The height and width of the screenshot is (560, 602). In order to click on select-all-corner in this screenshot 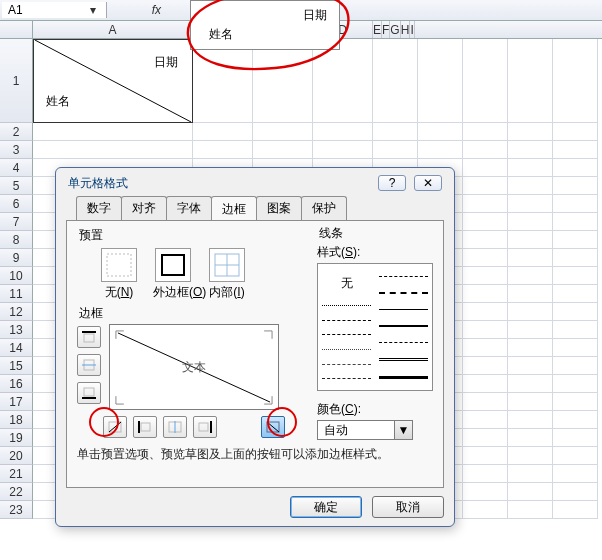, I will do `click(16, 30)`.